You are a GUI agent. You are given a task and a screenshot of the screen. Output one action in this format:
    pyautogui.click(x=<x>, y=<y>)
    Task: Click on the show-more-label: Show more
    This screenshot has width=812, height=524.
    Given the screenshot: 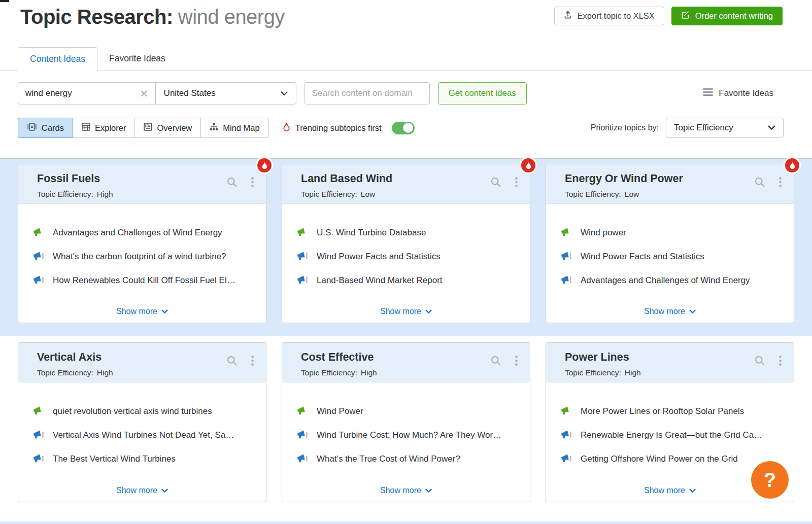 What is the action you would take?
    pyautogui.click(x=665, y=311)
    